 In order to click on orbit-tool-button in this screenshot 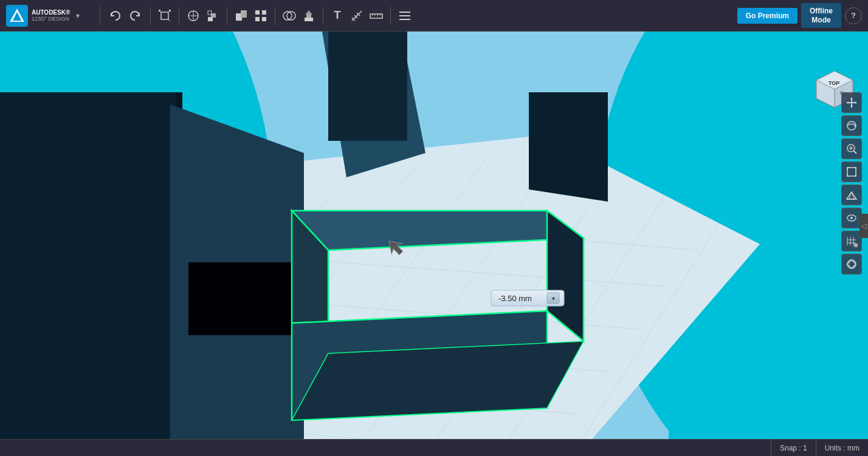, I will do `click(852, 126)`.